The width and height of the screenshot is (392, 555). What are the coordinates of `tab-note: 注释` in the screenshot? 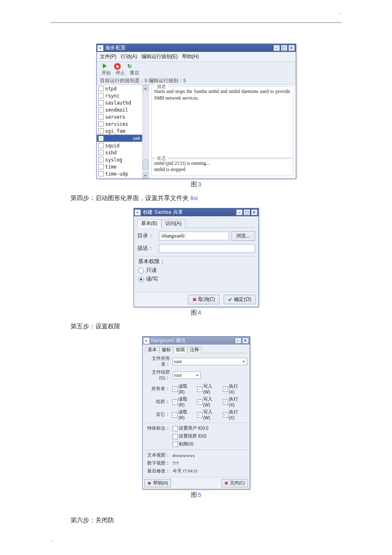 It's located at (195, 350).